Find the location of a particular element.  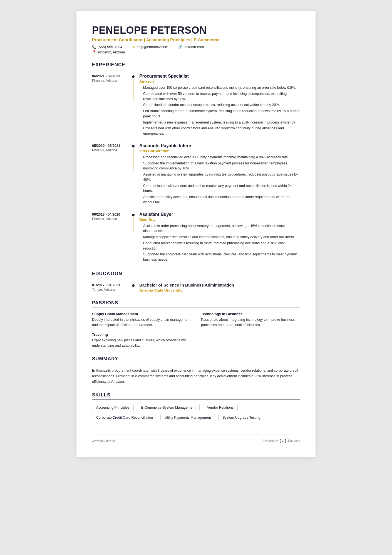

bullet-item: Processed and reconciled over 300 utilit… is located at coordinates (220, 157).